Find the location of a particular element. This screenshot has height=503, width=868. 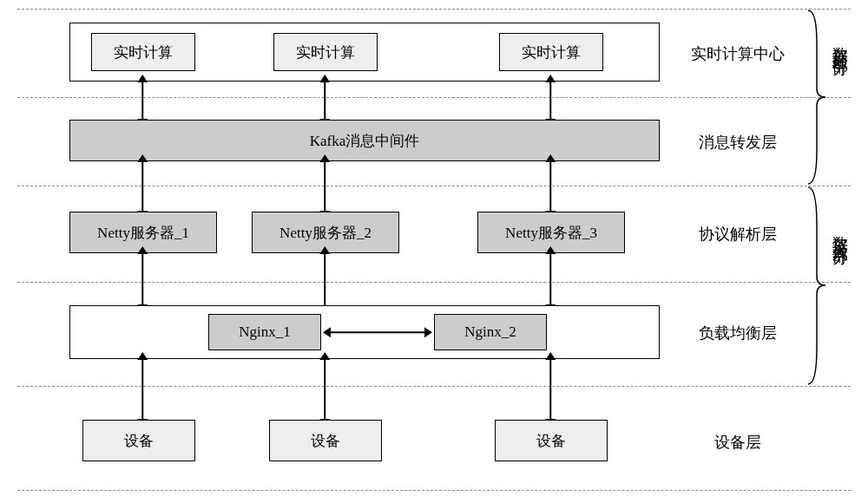

row-label-loadbalance: 负载均衡层 is located at coordinates (738, 333).